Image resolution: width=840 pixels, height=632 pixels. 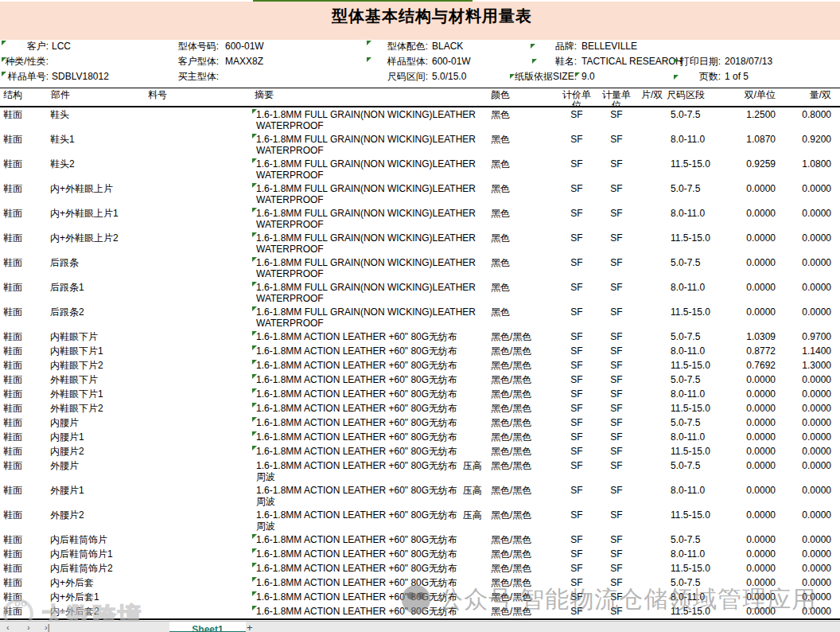 I want to click on header-field-label: 打印日期:, so click(x=661, y=62).